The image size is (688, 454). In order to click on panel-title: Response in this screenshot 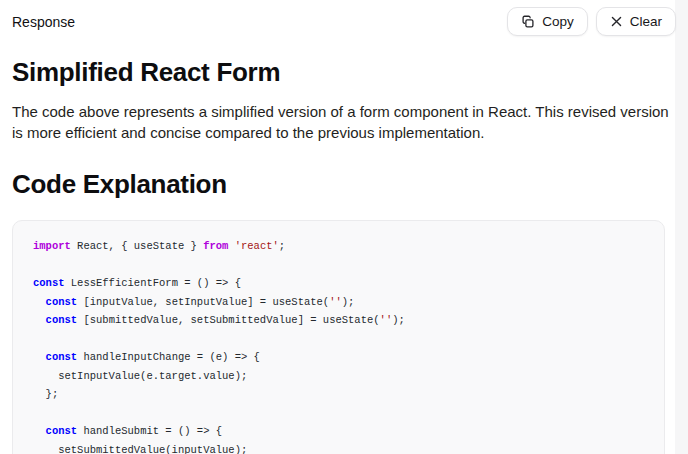, I will do `click(44, 22)`.